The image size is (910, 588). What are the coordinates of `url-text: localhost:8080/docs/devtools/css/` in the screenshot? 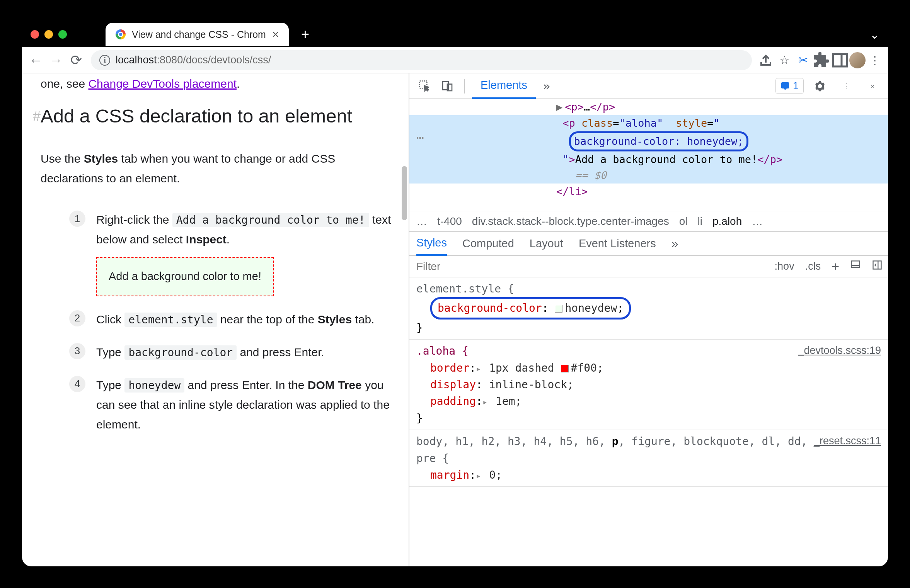 It's located at (193, 60).